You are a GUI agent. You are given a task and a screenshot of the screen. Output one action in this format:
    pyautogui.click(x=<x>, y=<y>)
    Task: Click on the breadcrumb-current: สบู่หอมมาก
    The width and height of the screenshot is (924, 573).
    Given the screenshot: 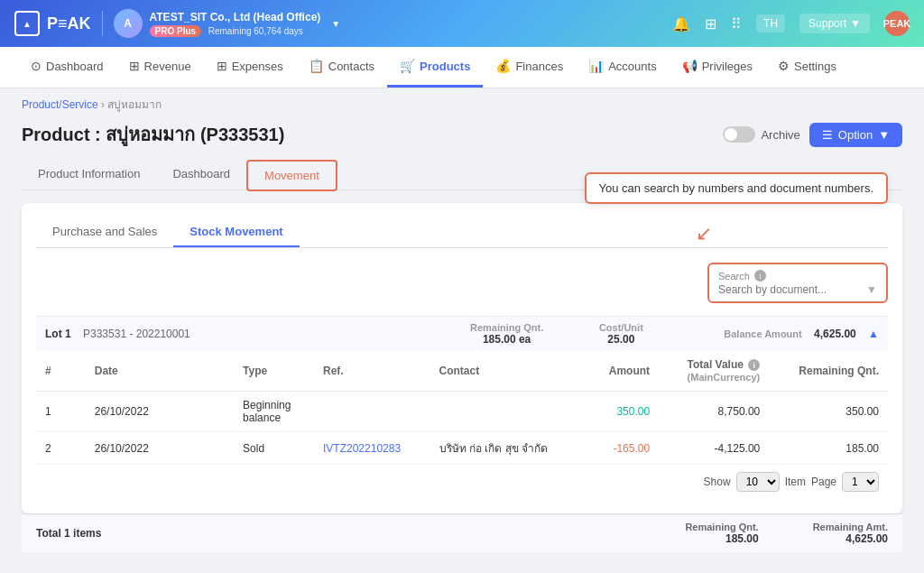 What is the action you would take?
    pyautogui.click(x=134, y=105)
    